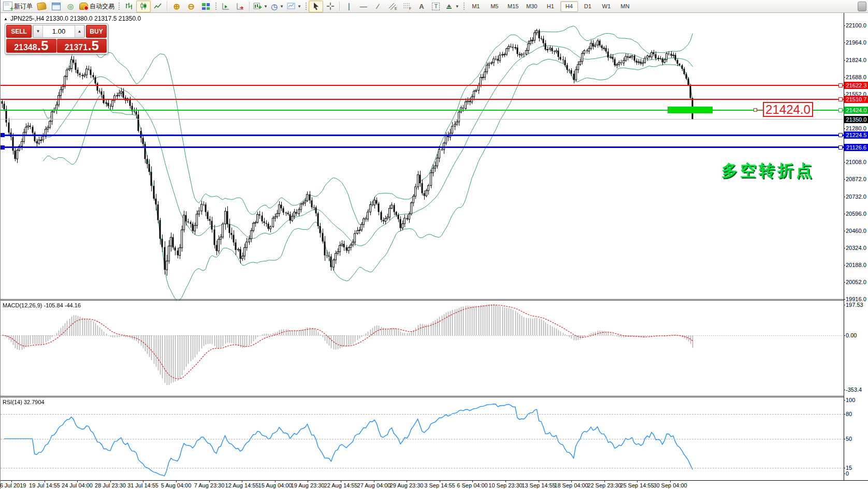 This screenshot has width=868, height=489. What do you see at coordinates (690, 110) in the screenshot?
I see `highlight-rectangle` at bounding box center [690, 110].